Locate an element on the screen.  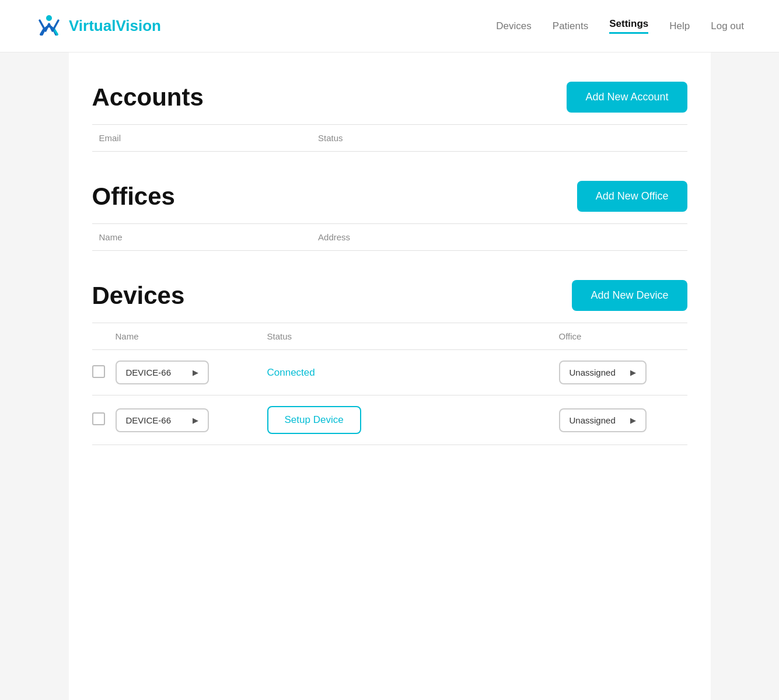
nav-help: Help is located at coordinates (679, 26).